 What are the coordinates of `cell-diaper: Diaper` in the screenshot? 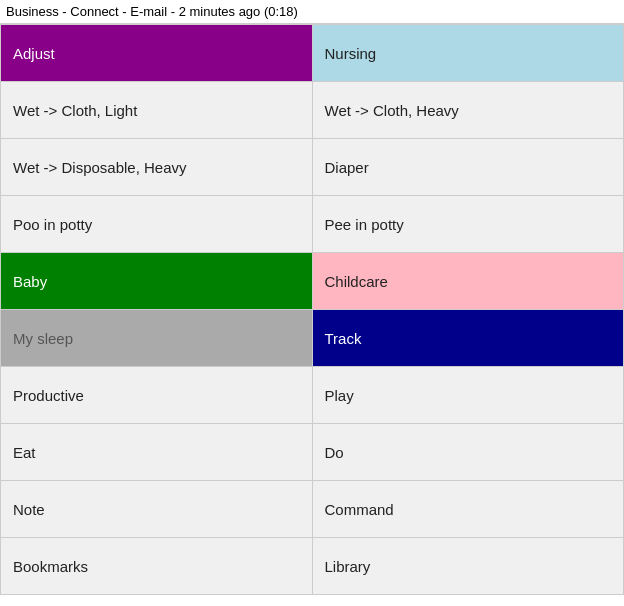 It's located at (469, 168).